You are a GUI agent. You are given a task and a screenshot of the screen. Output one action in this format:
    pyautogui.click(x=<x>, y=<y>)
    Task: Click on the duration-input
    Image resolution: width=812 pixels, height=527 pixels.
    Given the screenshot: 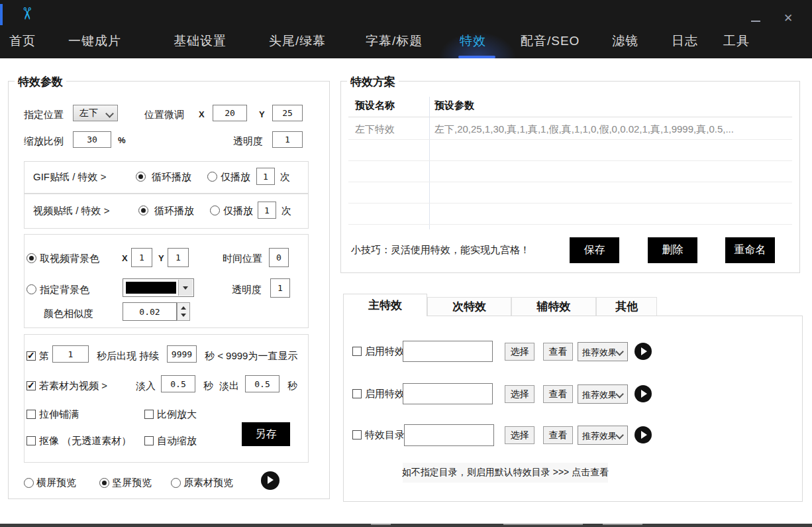 What is the action you would take?
    pyautogui.click(x=181, y=354)
    